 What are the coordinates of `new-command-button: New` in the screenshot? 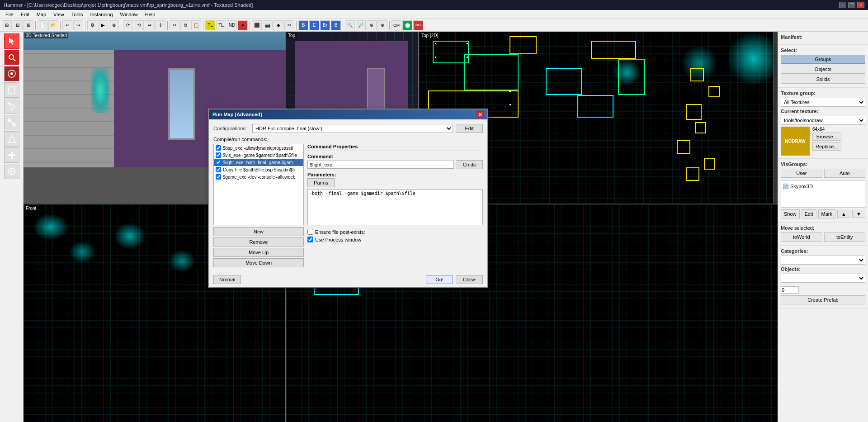 It's located at (259, 232).